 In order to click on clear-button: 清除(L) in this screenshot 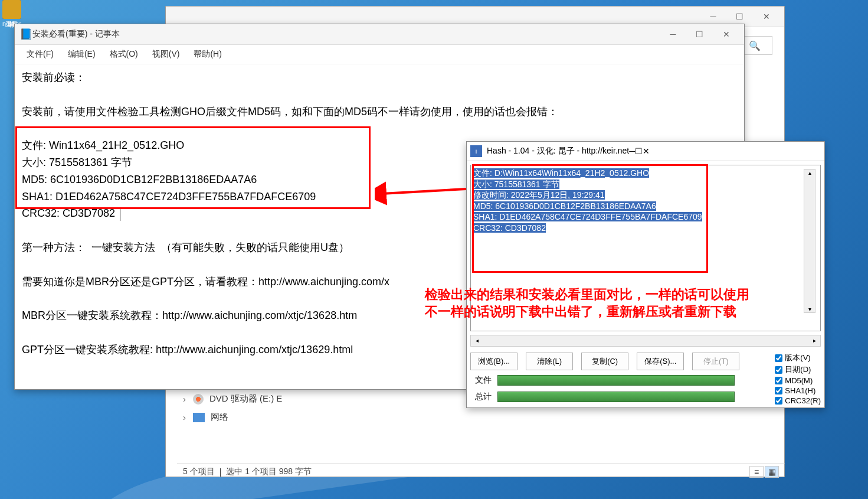, I will do `click(549, 361)`.